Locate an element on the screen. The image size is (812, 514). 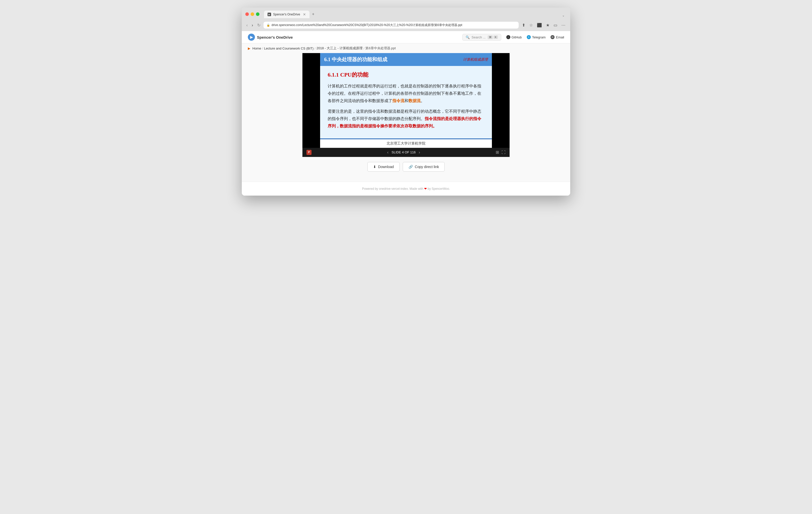
slide-content: 6.1 中央处理器的功能和组成 计算机组成原理 6.1.1 CPU的功能 计算机… is located at coordinates (406, 101).